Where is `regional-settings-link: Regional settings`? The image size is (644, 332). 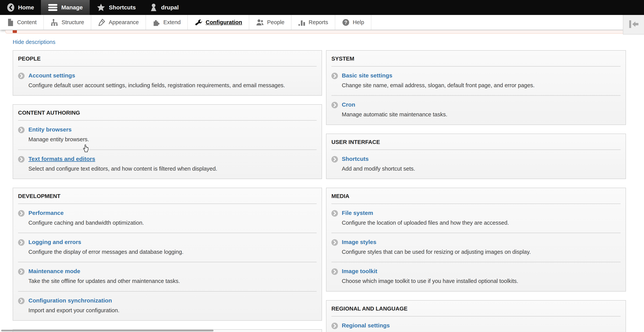
regional-settings-link: Regional settings is located at coordinates (366, 326).